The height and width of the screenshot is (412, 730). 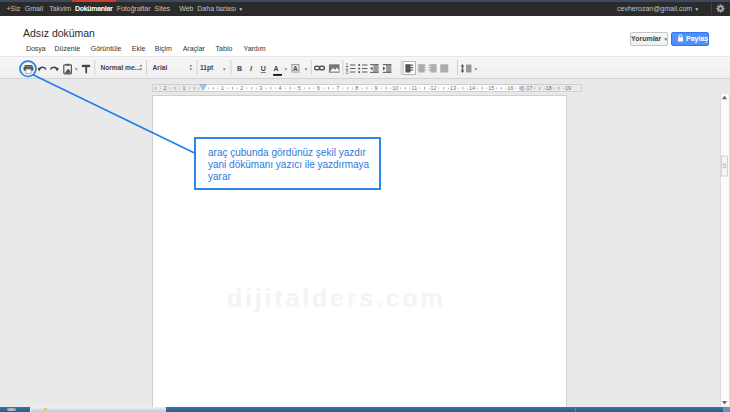 I want to click on svg-text: U, so click(x=264, y=68).